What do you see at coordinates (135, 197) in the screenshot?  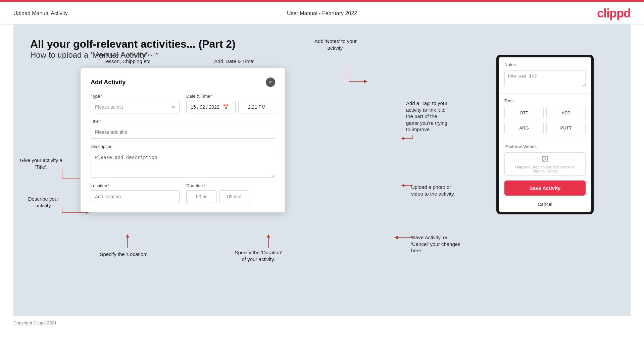 I see `location-input` at bounding box center [135, 197].